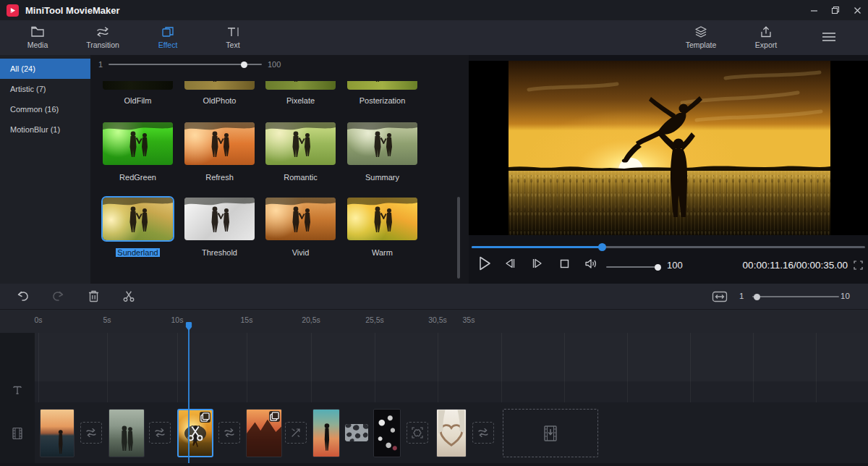 The width and height of the screenshot is (868, 466). I want to click on volume-button, so click(591, 263).